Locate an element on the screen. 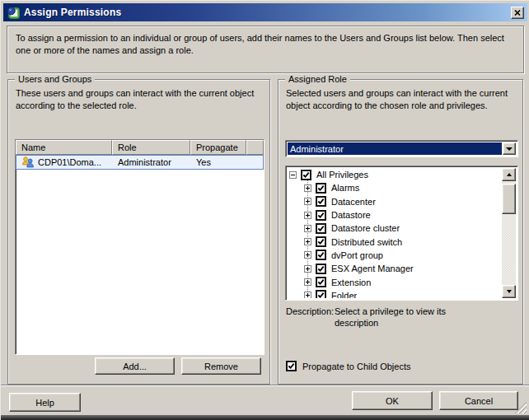 The image size is (529, 420). propagate-checkbox-checked is located at coordinates (292, 366).